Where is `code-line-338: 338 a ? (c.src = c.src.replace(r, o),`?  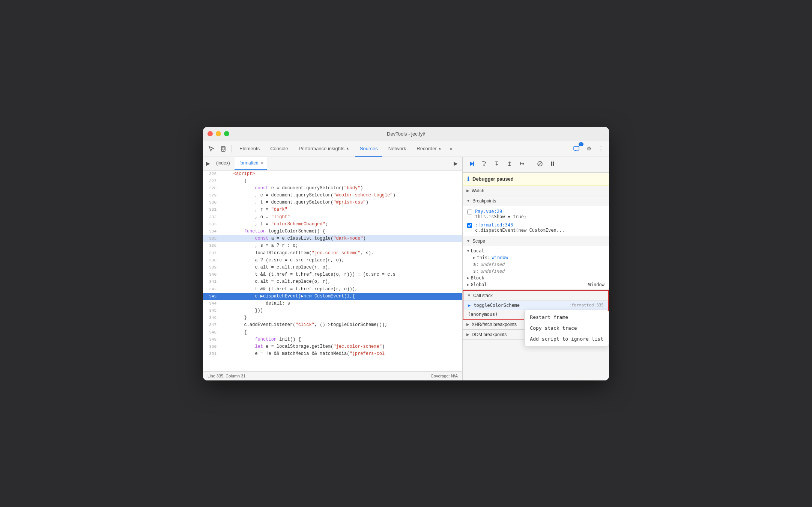
code-line-338: 338 a ? (c.src = c.src.replace(r, o), is located at coordinates (332, 261).